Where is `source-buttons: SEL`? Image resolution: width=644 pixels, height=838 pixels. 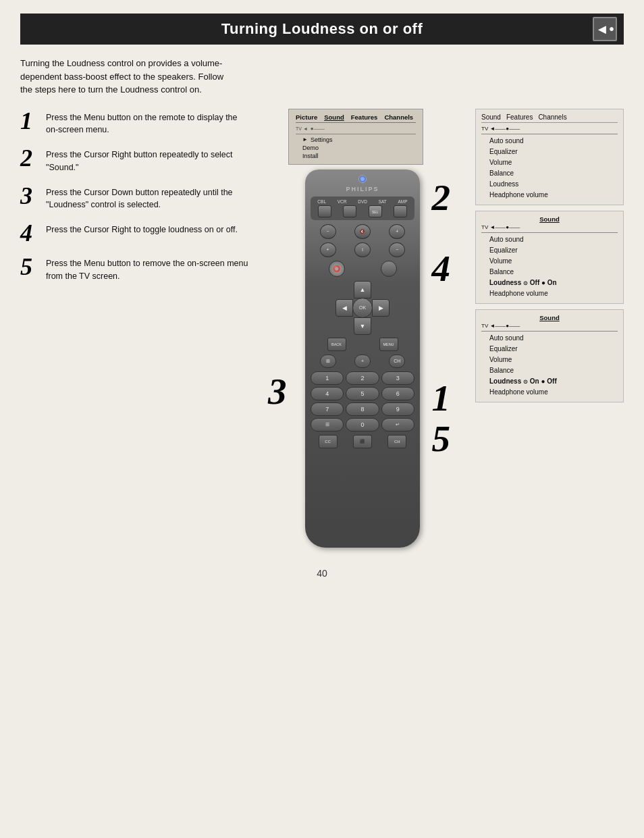
source-buttons: SEL is located at coordinates (363, 211).